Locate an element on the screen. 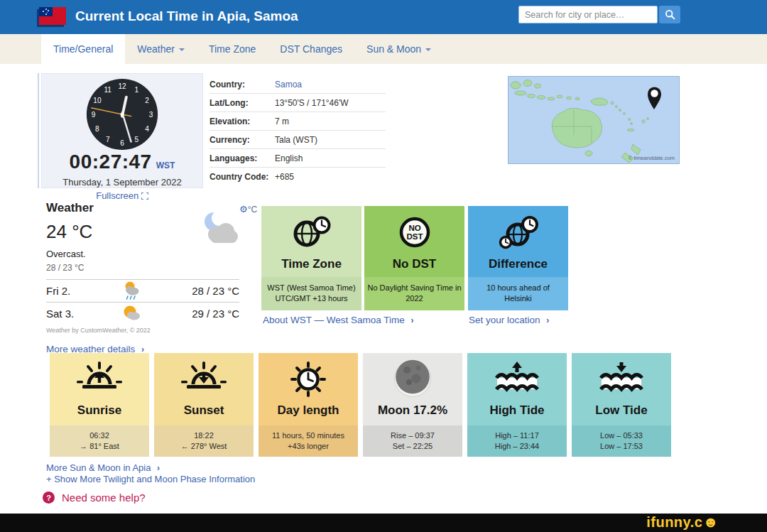 Image resolution: width=767 pixels, height=532 pixels. card-day-length: Day length 11 hours, 50 minutes +43s lon… is located at coordinates (308, 405).